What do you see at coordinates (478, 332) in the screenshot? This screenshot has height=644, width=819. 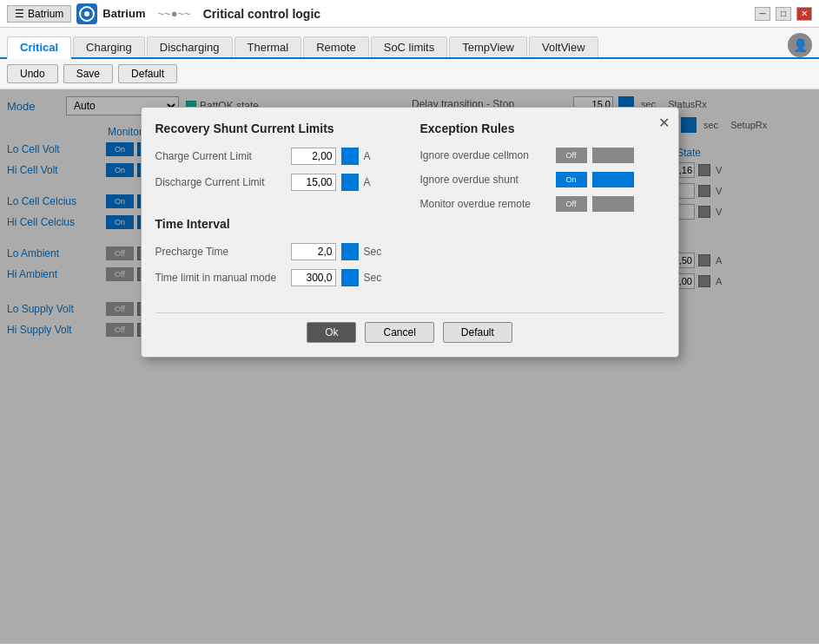 I see `modal-default-button: Default` at bounding box center [478, 332].